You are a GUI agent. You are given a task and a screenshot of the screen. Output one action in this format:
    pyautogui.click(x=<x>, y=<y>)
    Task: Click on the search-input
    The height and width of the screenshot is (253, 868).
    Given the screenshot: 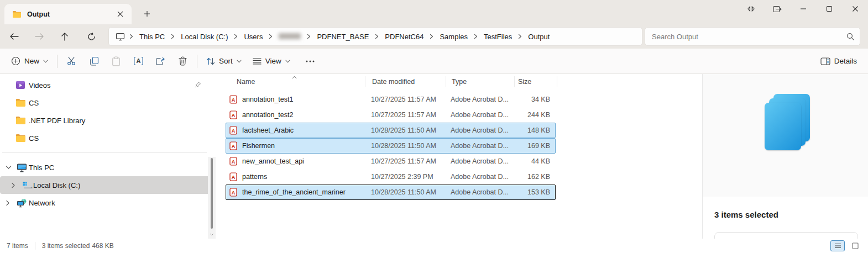 What is the action you would take?
    pyautogui.click(x=749, y=36)
    